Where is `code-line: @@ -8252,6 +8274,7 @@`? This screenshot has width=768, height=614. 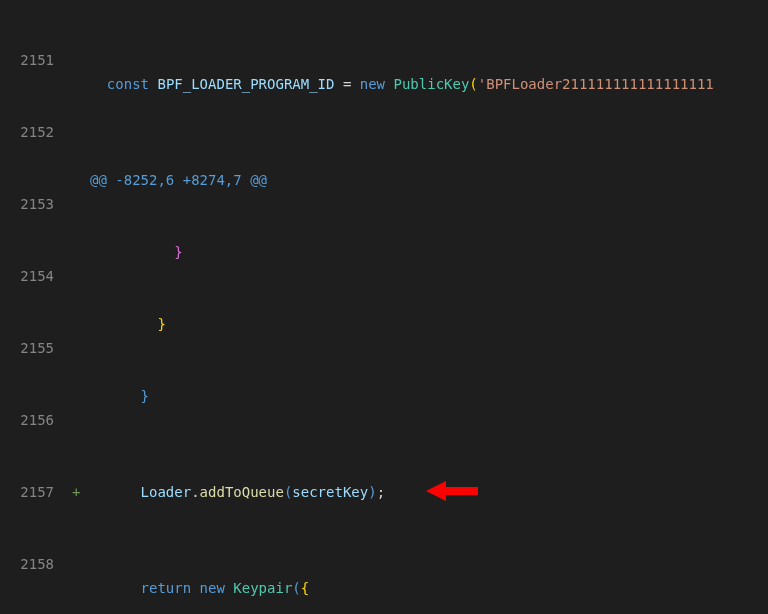
code-line: @@ -8252,6 +8274,7 @@ is located at coordinates (420, 180).